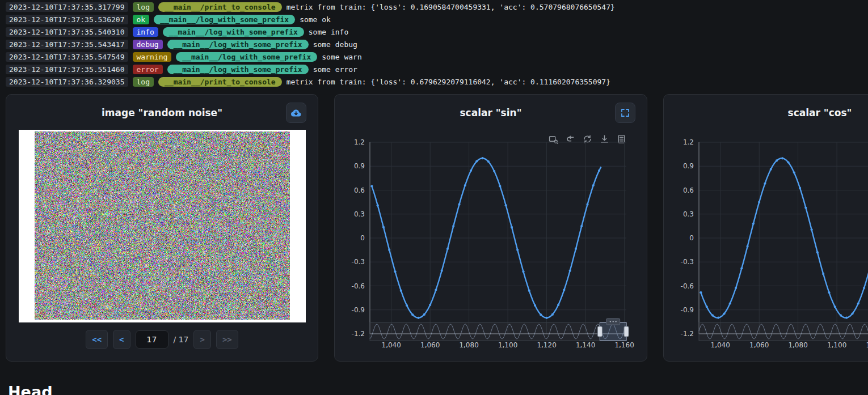 This screenshot has height=395, width=868. I want to click on cos-line-chart: 1.20.90.60.30-0.3-0.6-0.9-1.21,0401,0601…, so click(766, 245).